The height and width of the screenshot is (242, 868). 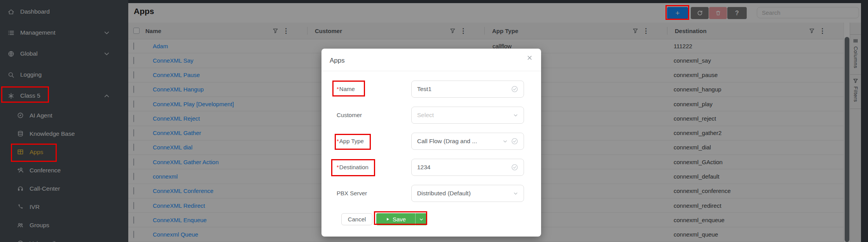 I want to click on save-dropdown-caret, so click(x=421, y=219).